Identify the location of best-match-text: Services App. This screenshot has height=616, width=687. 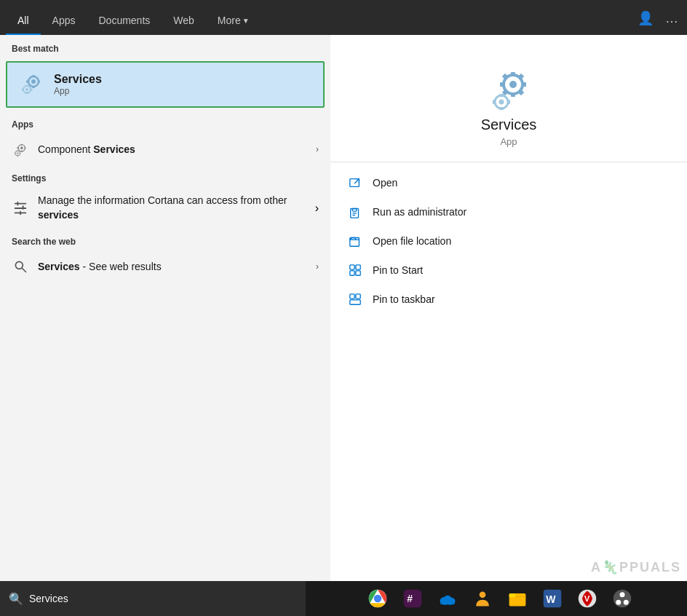
(78, 84).